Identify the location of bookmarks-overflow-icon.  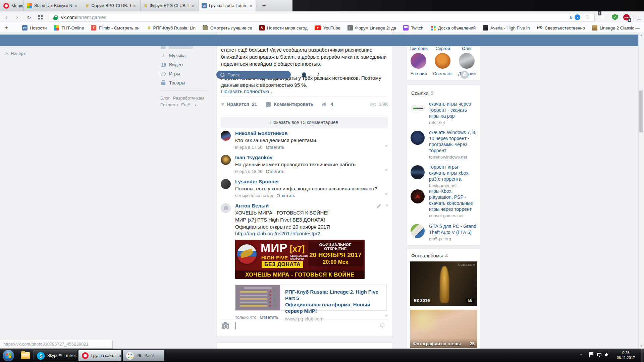
(628, 27).